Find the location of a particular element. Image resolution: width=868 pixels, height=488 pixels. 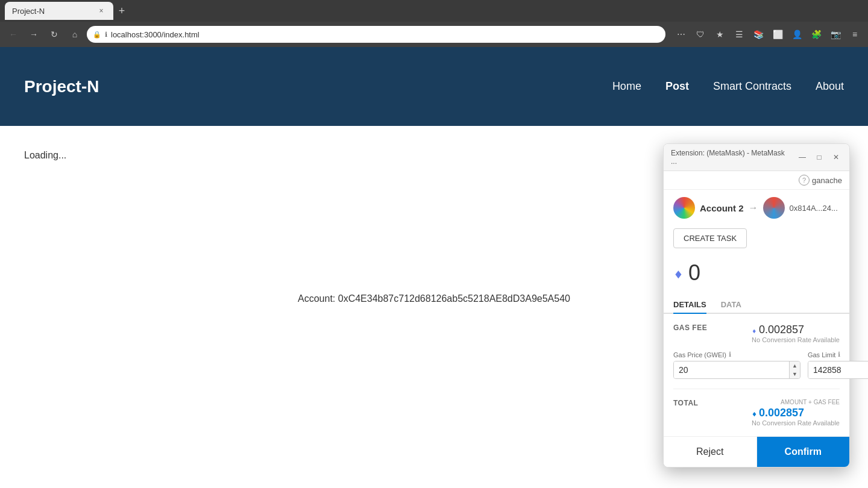

modal-tabs: DETAILS DATA is located at coordinates (756, 305).